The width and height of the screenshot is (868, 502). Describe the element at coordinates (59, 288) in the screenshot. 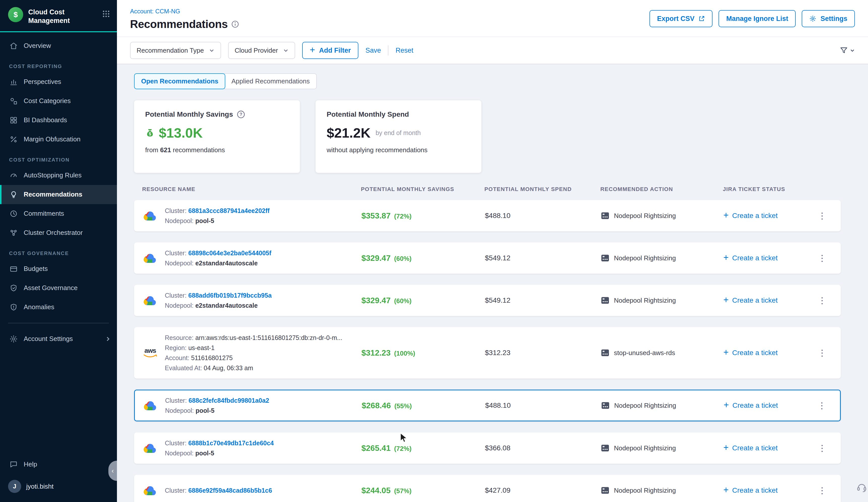

I see `sidebar-item-asset-governance: Asset Governance` at that location.